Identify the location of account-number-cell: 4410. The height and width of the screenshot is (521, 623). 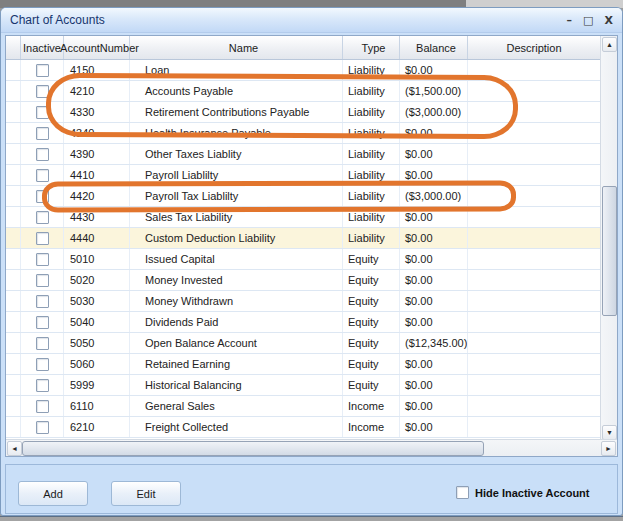
(97, 175).